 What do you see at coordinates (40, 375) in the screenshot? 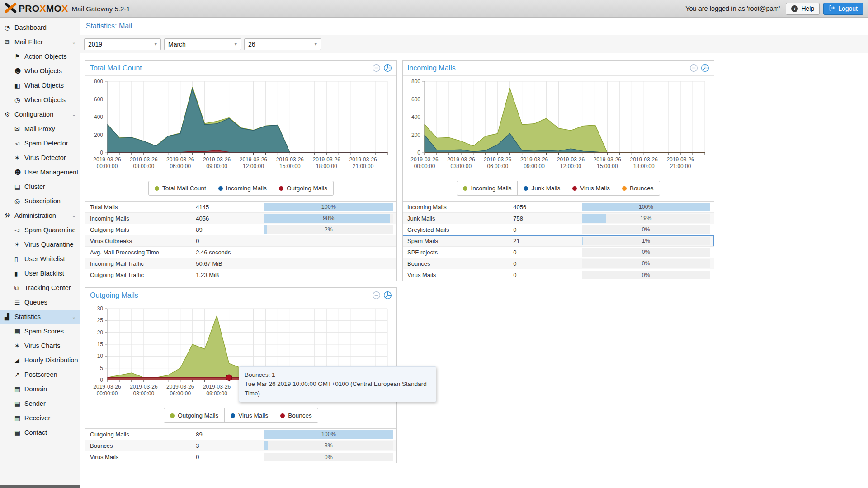
I see `sidebar-item-postscreen: ↗Postscreen` at bounding box center [40, 375].